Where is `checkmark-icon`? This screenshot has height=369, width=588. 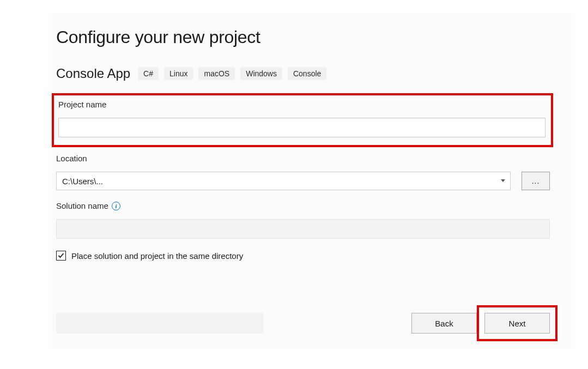 checkmark-icon is located at coordinates (61, 256).